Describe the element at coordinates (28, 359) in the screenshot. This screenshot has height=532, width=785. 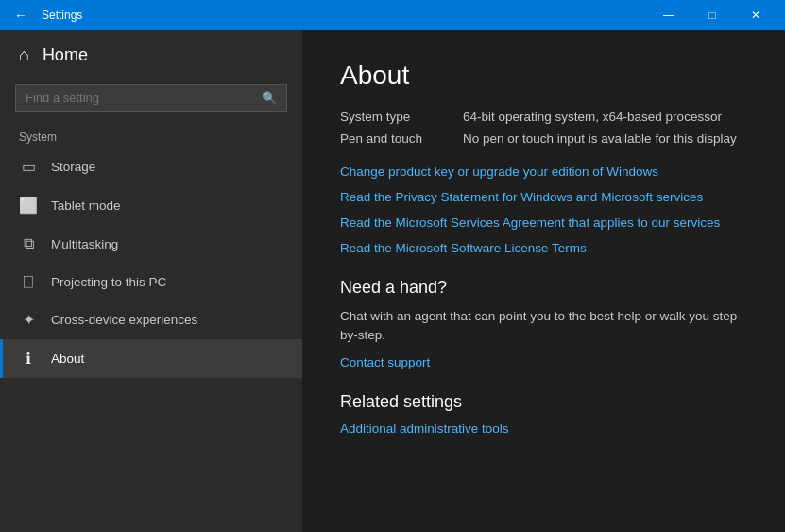
I see `about-icon: ℹ` at that location.